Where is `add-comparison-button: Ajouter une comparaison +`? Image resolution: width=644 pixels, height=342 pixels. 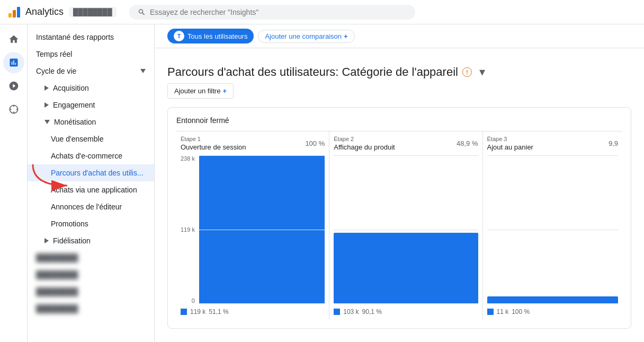
add-comparison-button: Ajouter une comparaison + is located at coordinates (306, 36).